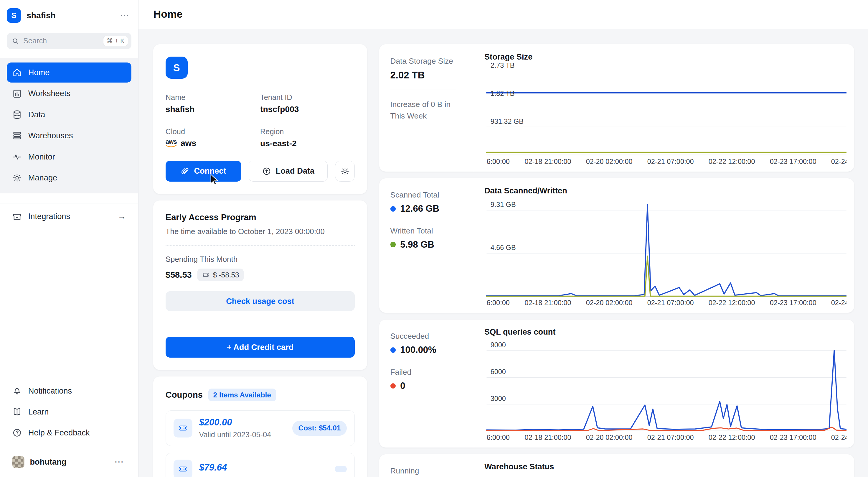 Image resolution: width=868 pixels, height=477 pixels. What do you see at coordinates (14, 16) in the screenshot?
I see `org-logo: S` at bounding box center [14, 16].